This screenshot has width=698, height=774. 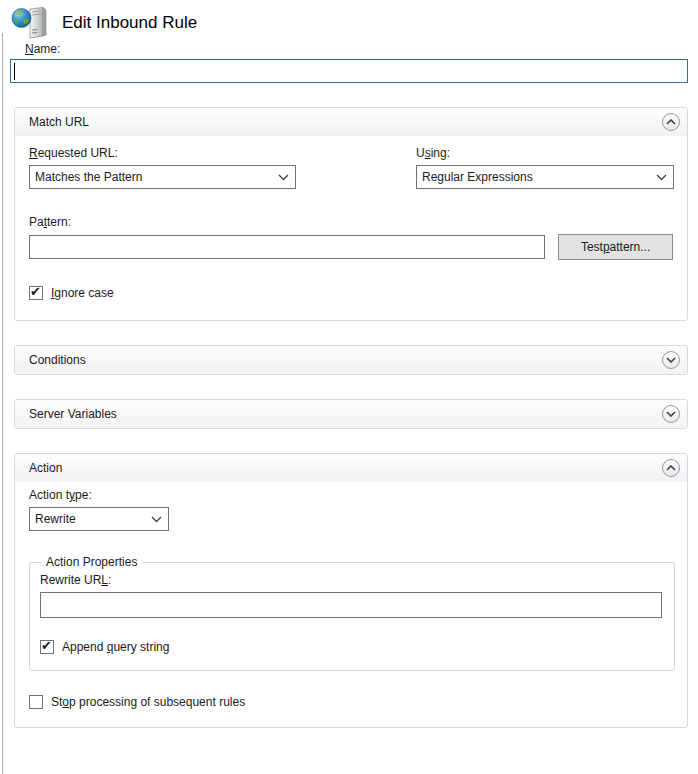 What do you see at coordinates (351, 293) in the screenshot?
I see `ignore-case-checkbox: Ignore case` at bounding box center [351, 293].